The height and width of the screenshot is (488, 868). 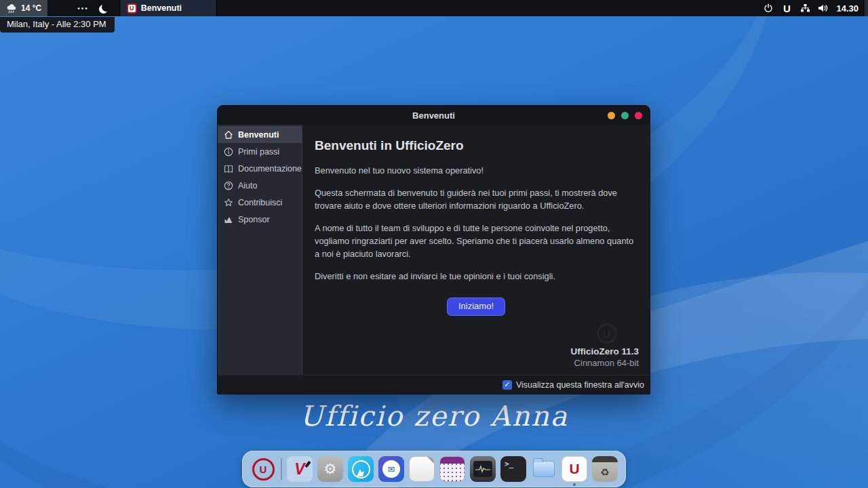 I want to click on weather-tooltip: Milan, Italy - Alle 2:30 PM, so click(x=57, y=24).